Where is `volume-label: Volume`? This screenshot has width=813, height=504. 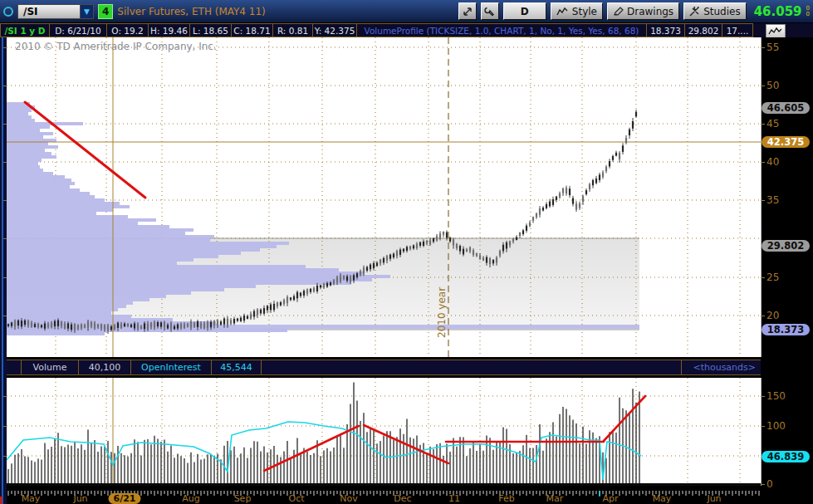
volume-label: Volume is located at coordinates (50, 367).